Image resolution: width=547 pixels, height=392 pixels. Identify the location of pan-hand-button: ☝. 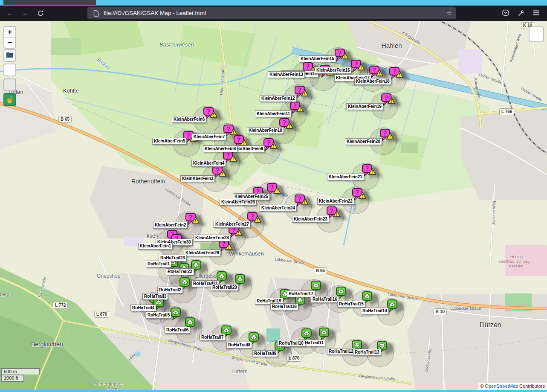
(10, 100).